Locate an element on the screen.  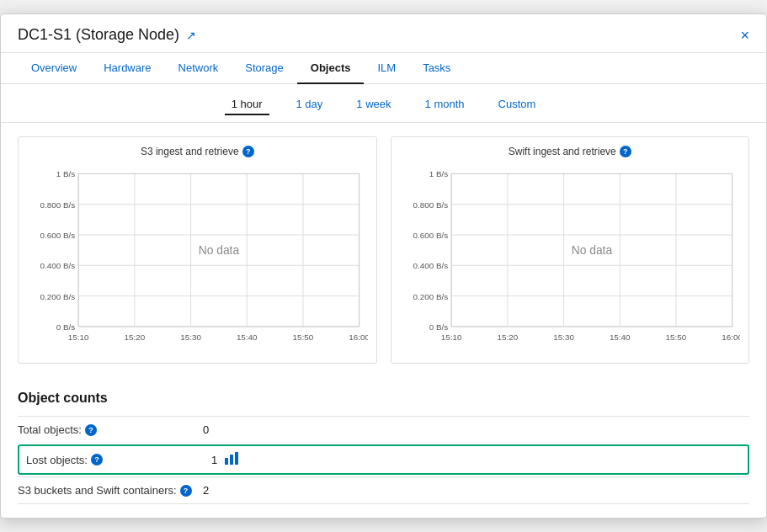
time-btn-1-month: 1 month is located at coordinates (445, 104).